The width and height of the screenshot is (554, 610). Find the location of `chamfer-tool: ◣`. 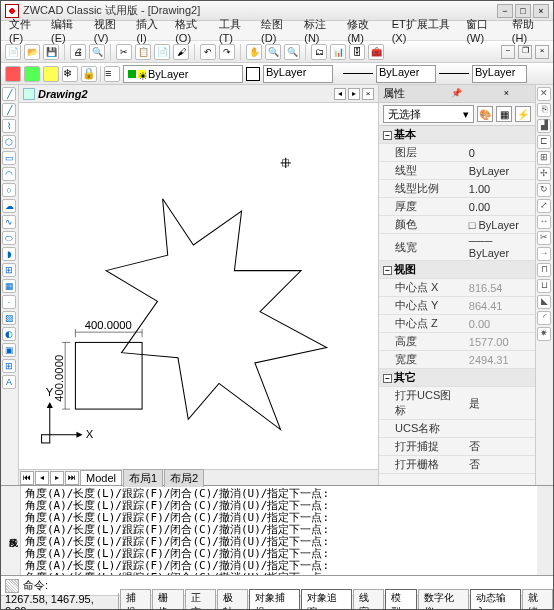

chamfer-tool: ◣ is located at coordinates (544, 302).